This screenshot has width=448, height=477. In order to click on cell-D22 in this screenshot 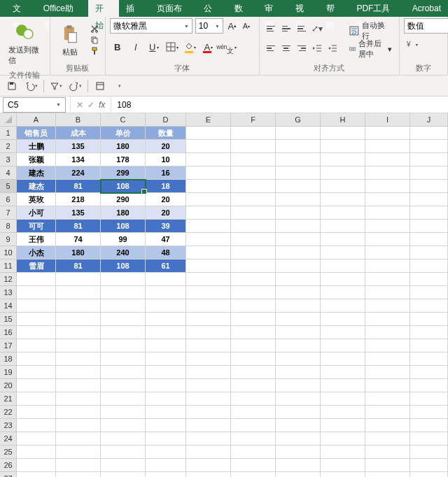, I will do `click(166, 413)`.